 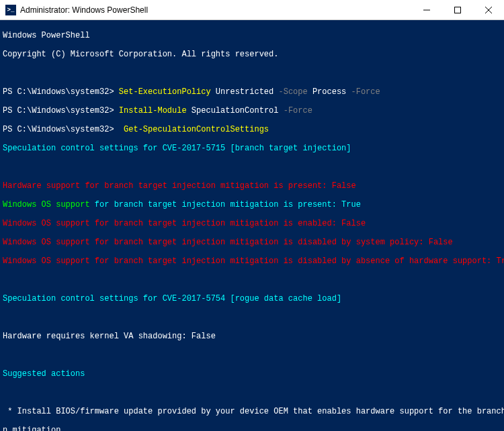 What do you see at coordinates (458, 9) in the screenshot?
I see `window-controls` at bounding box center [458, 9].